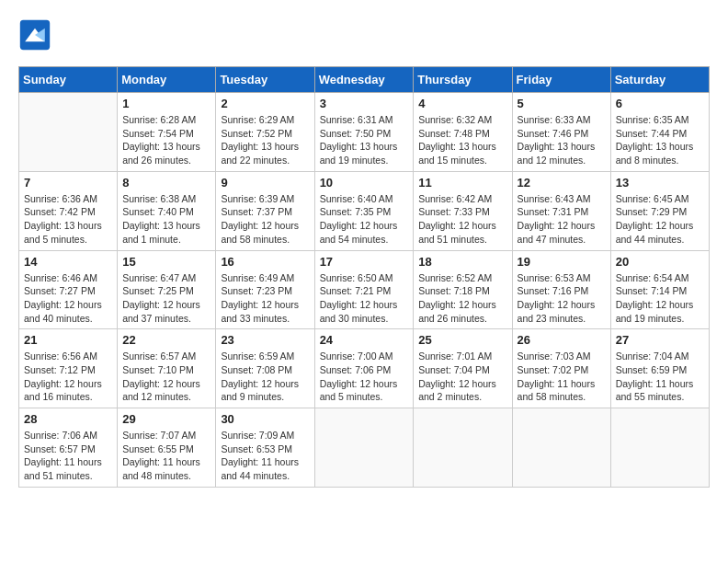 The image size is (728, 563). Describe the element at coordinates (68, 219) in the screenshot. I see `day-detail: Sunrise: 6:36 AM Sunset: 7:42 PM Dayligh…` at that location.